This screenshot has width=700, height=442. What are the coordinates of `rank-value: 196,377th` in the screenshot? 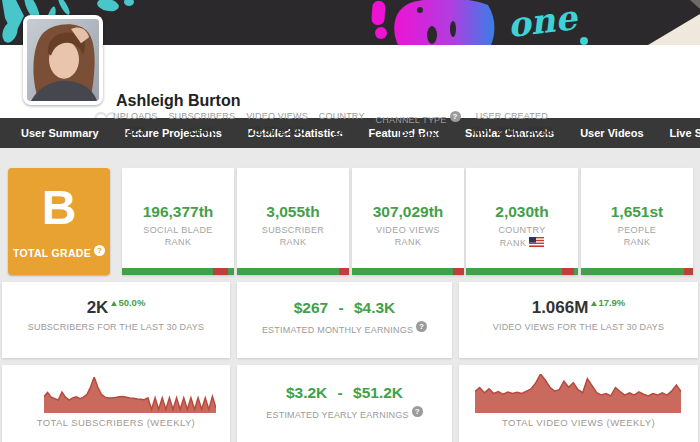 It's located at (178, 212).